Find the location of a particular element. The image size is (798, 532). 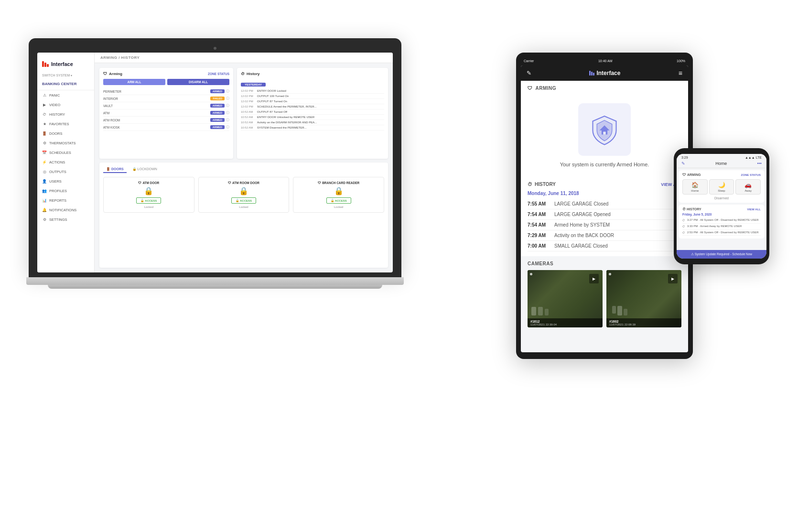

zone-status-link: ZONE STATUS is located at coordinates (219, 74).